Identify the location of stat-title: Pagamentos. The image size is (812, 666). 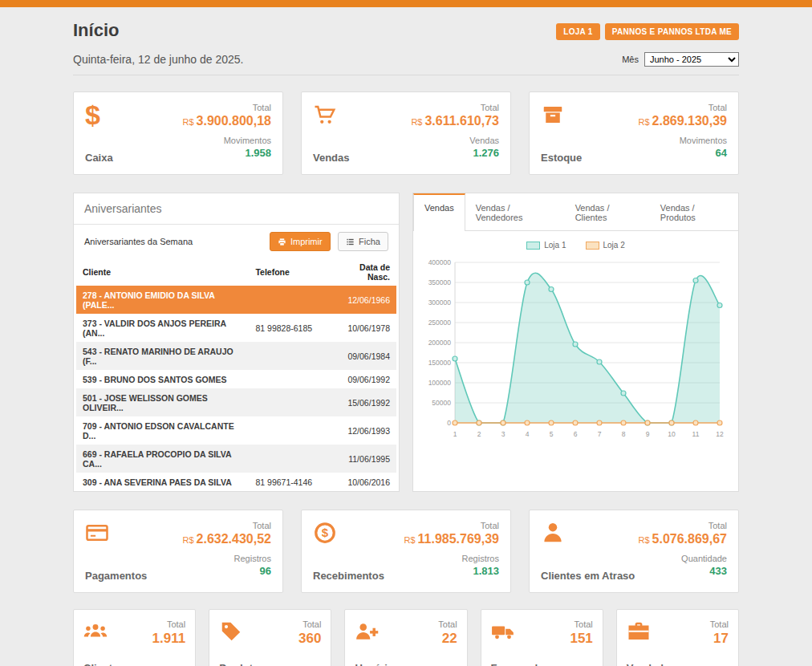
(116, 576).